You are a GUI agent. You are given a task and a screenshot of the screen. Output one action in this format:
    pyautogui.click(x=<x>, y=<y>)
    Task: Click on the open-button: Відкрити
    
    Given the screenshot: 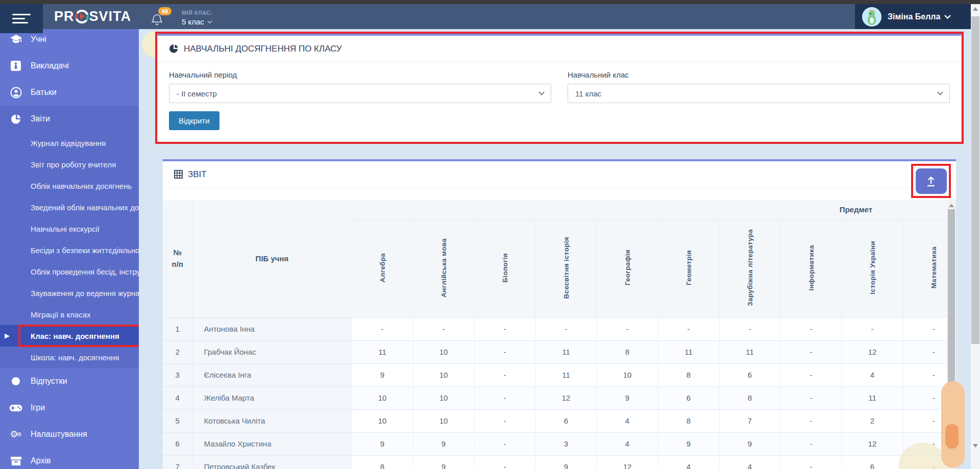 What is the action you would take?
    pyautogui.click(x=194, y=120)
    